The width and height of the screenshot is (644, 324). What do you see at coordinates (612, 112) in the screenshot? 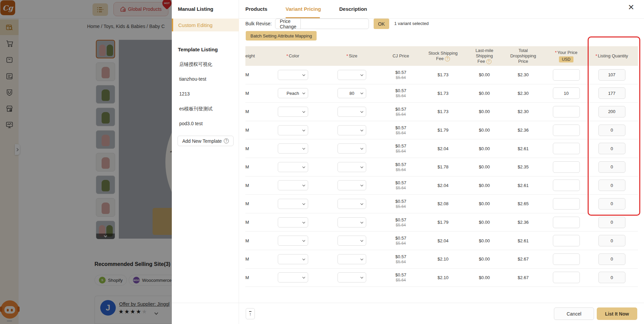
I see `listing-quantity-input: 200` at bounding box center [612, 112].